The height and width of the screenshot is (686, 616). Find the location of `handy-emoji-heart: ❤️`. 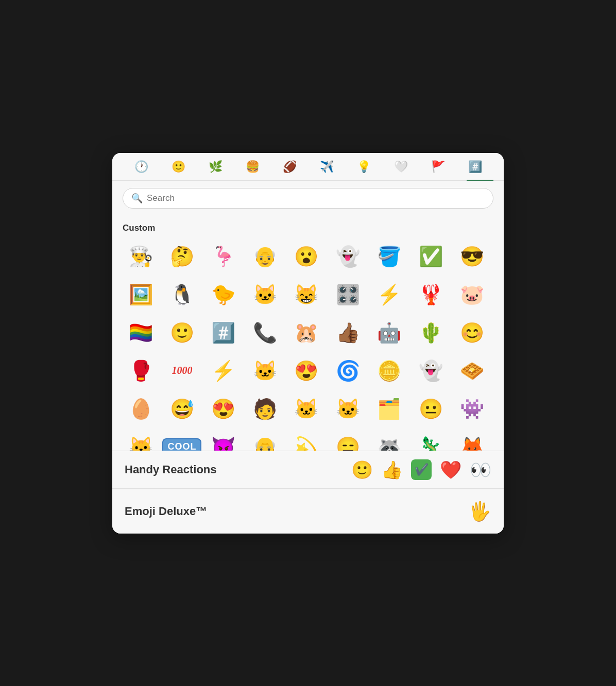

handy-emoji-heart: ❤️ is located at coordinates (451, 470).